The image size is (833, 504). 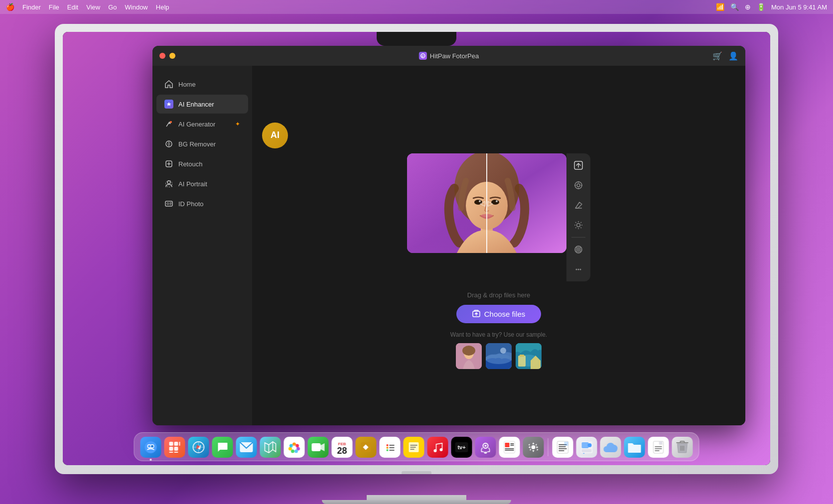 I want to click on close-button, so click(x=162, y=56).